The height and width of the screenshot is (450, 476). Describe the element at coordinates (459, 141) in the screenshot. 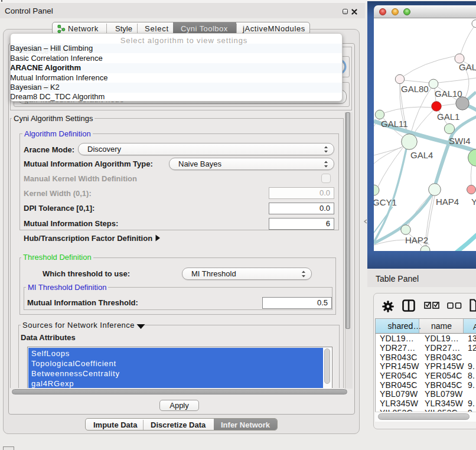

I see `svg-text: SWI4` at that location.